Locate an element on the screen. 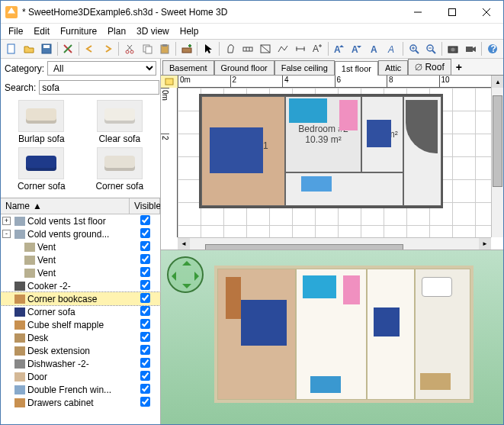 The height and width of the screenshot is (425, 504). category-select: All is located at coordinates (102, 69).